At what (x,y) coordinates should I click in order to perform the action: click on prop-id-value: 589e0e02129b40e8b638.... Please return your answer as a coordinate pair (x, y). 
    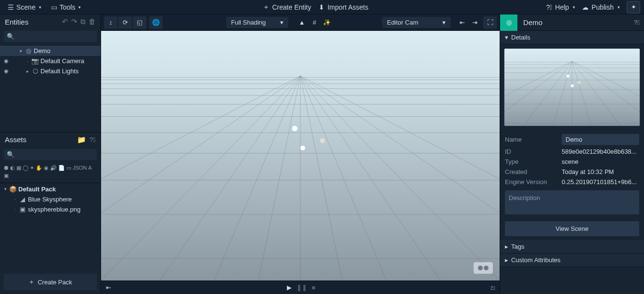
    Looking at the image, I should click on (601, 151).